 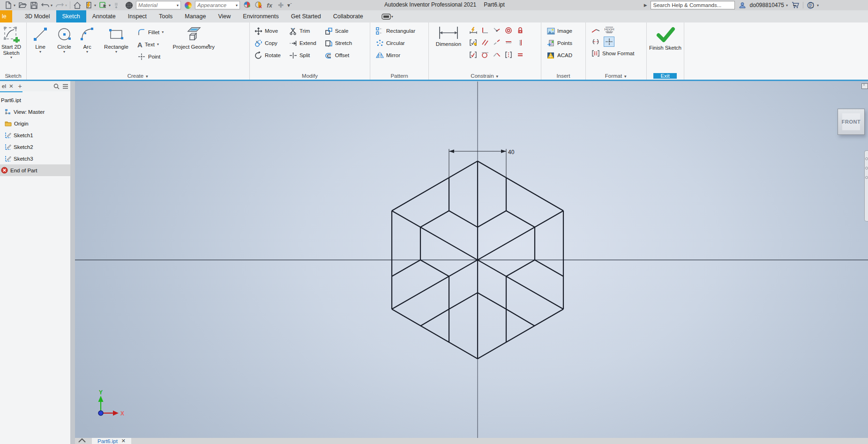 What do you see at coordinates (261, 16) in the screenshot?
I see `tab-environments: Environments` at bounding box center [261, 16].